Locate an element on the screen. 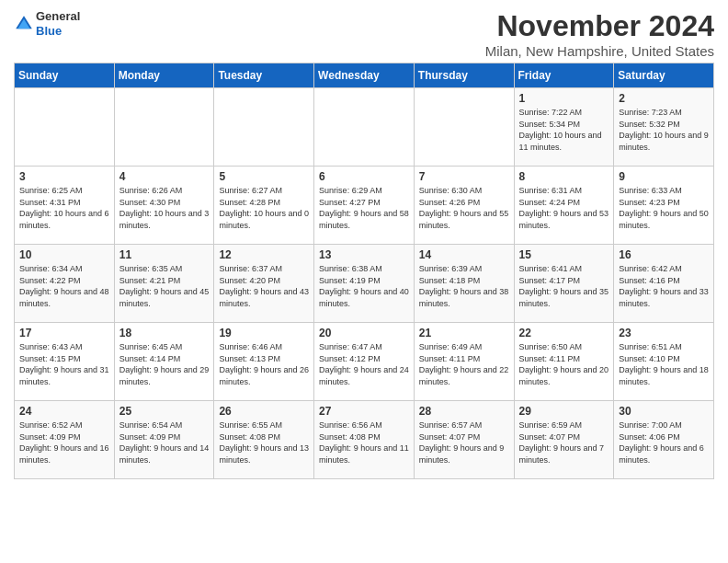 This screenshot has width=728, height=563. weekday-header-thursday: Thursday is located at coordinates (463, 75).